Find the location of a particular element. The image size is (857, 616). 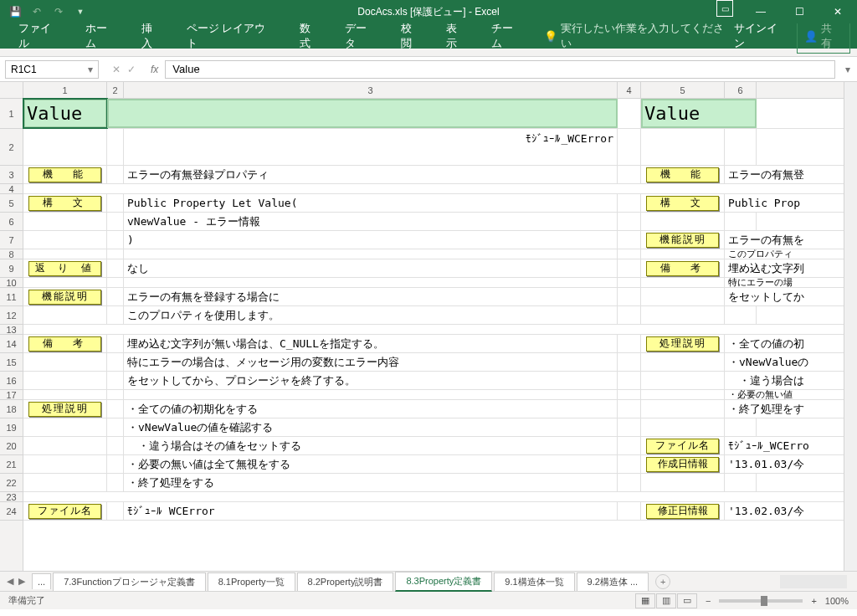

cell: 構 文 is located at coordinates (65, 203).